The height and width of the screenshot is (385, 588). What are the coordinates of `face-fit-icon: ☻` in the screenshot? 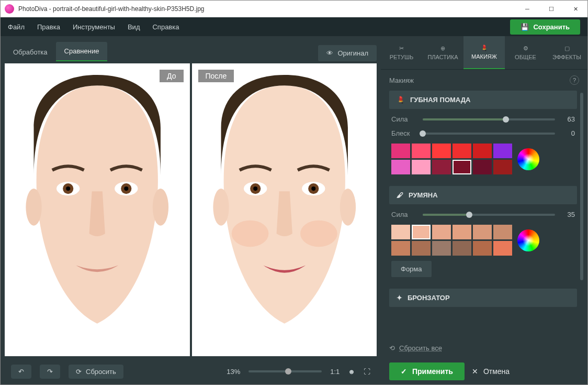 It's located at (352, 372).